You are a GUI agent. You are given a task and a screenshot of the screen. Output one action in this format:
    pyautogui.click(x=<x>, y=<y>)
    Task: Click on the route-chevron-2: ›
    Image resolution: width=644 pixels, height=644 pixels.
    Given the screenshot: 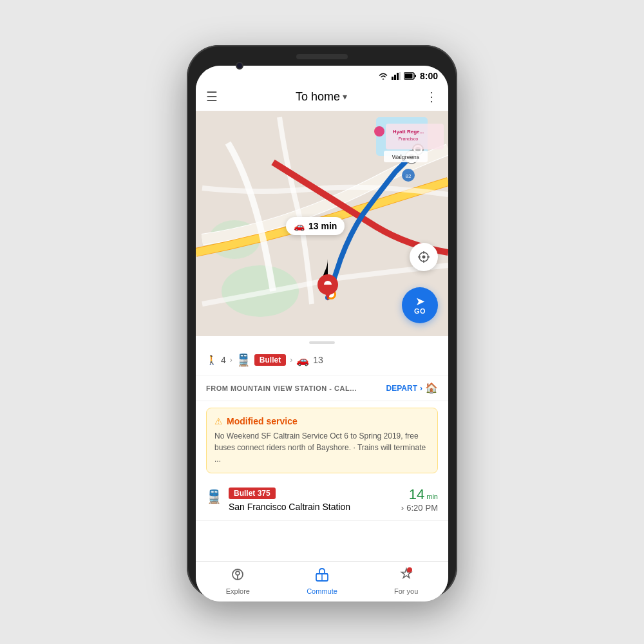 What is the action you would take?
    pyautogui.click(x=291, y=360)
    